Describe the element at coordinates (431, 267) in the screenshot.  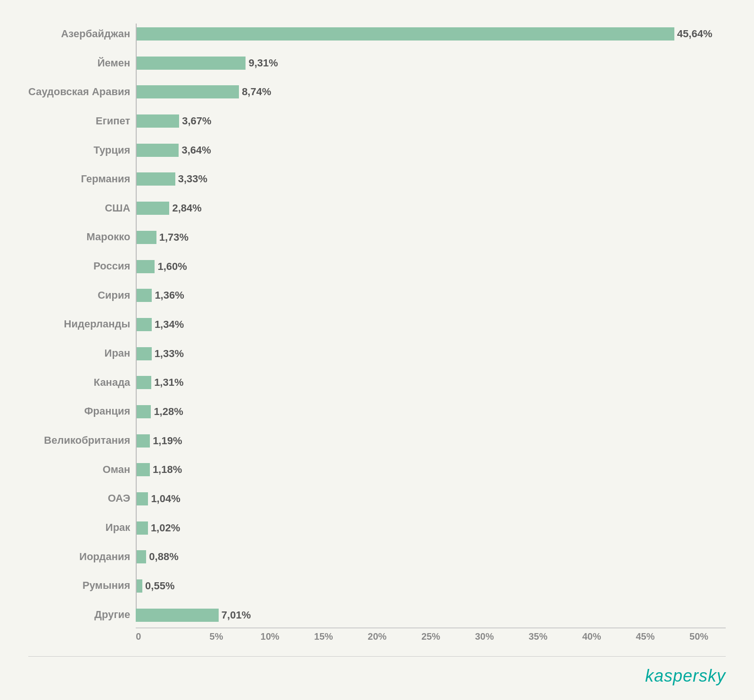
I see `bar-row-8: 1,60%` at that location.